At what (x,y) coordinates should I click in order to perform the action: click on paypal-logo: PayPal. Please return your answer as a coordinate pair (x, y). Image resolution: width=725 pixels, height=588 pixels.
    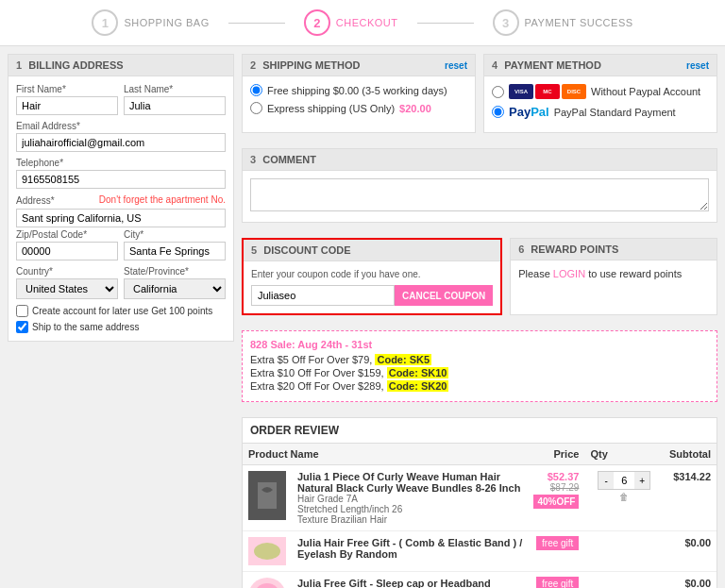
    Looking at the image, I should click on (529, 111).